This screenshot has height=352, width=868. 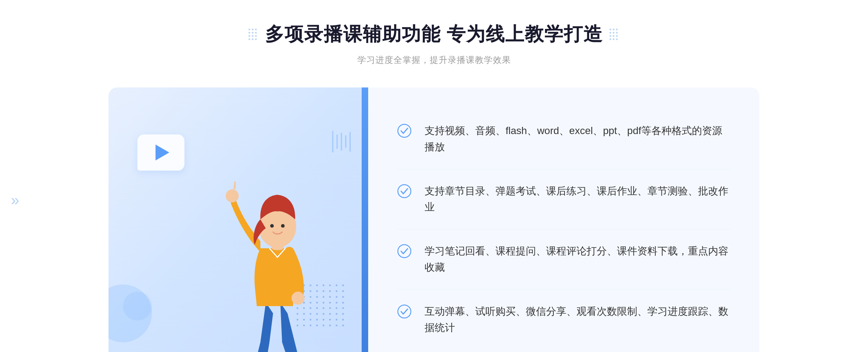 I want to click on page-subtitle: 学习进度全掌握，提升录播课教学效果, so click(x=434, y=60).